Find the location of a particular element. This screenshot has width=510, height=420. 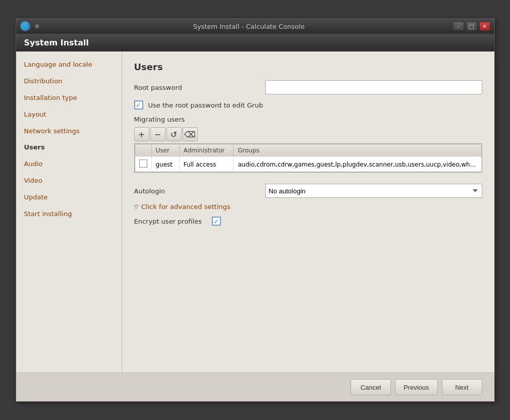

grub-checkbox-label: Use the root password to edit Grub is located at coordinates (206, 105).